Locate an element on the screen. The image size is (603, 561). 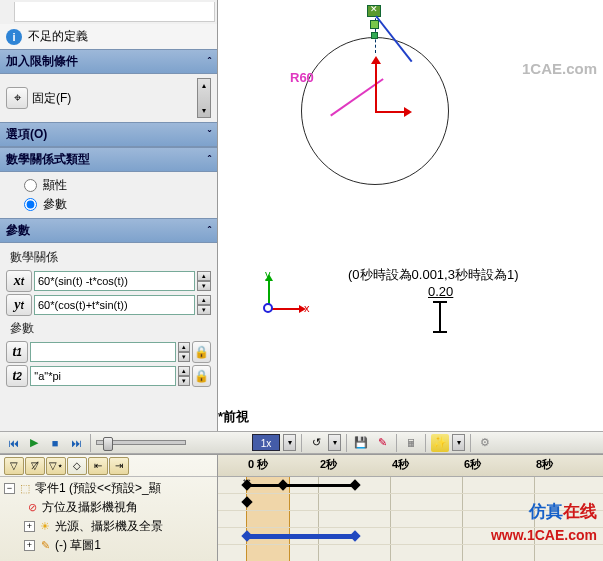
expand-button: ⇥ is located at coordinates (119, 466).